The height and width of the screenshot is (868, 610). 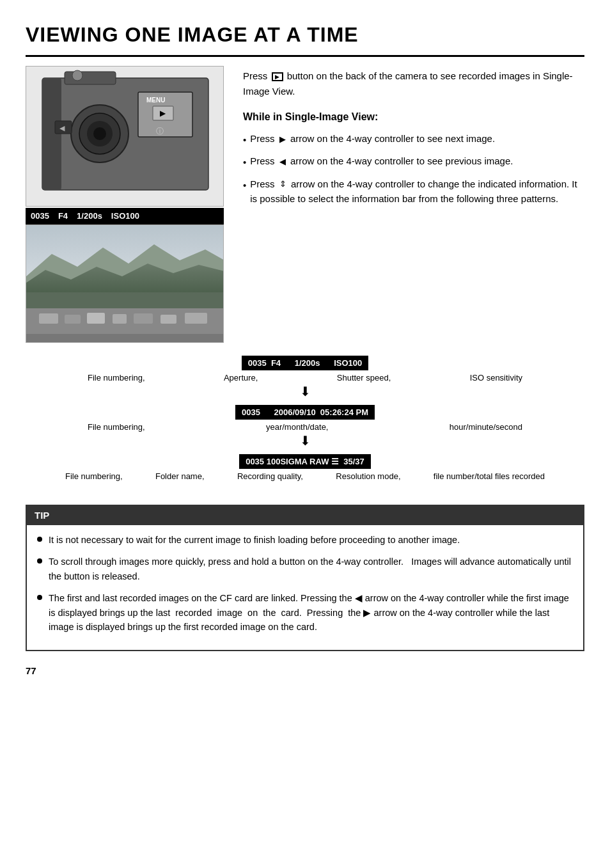 What do you see at coordinates (305, 378) in the screenshot?
I see `pattern-1-labels: File numbering, Aperture, Shutter speed,…` at bounding box center [305, 378].